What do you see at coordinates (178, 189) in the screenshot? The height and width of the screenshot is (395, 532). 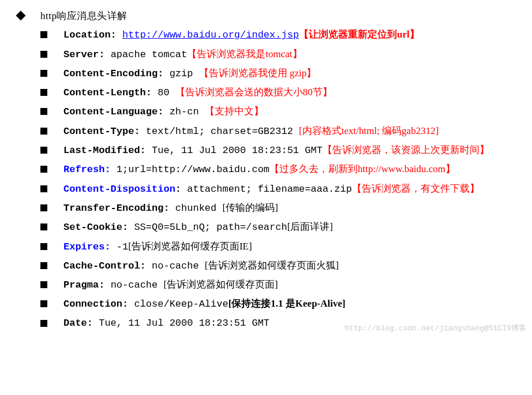 I see `colon: :` at bounding box center [178, 189].